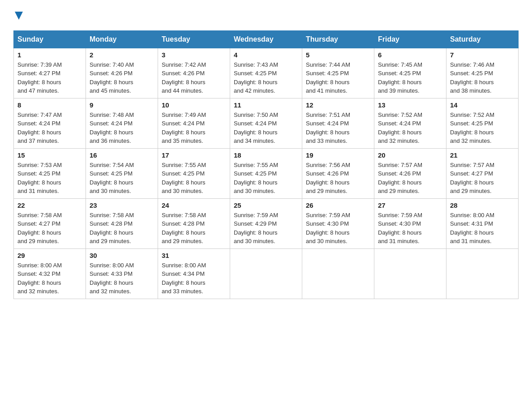 The width and height of the screenshot is (532, 411). I want to click on calendar-cell: 22 Sunrise: 7:58 AM Sunset: 4:27 PM Dayl…, so click(50, 223).